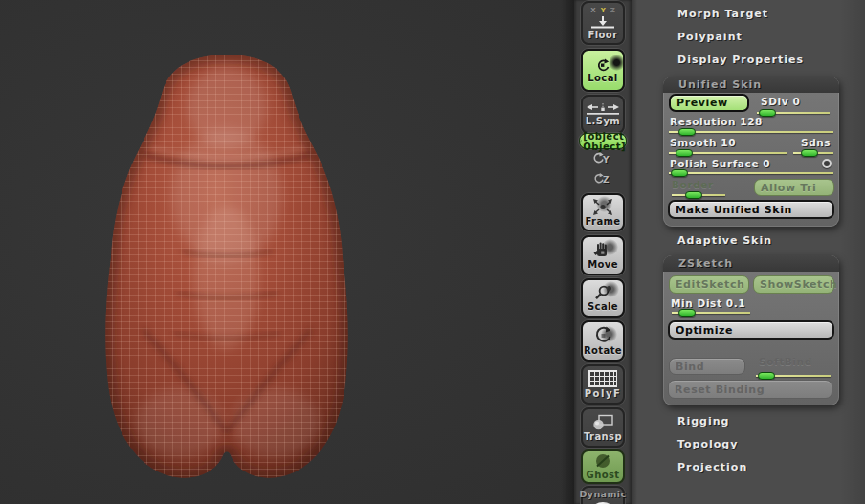  What do you see at coordinates (603, 340) in the screenshot?
I see `rotate-button: Rotate` at bounding box center [603, 340].